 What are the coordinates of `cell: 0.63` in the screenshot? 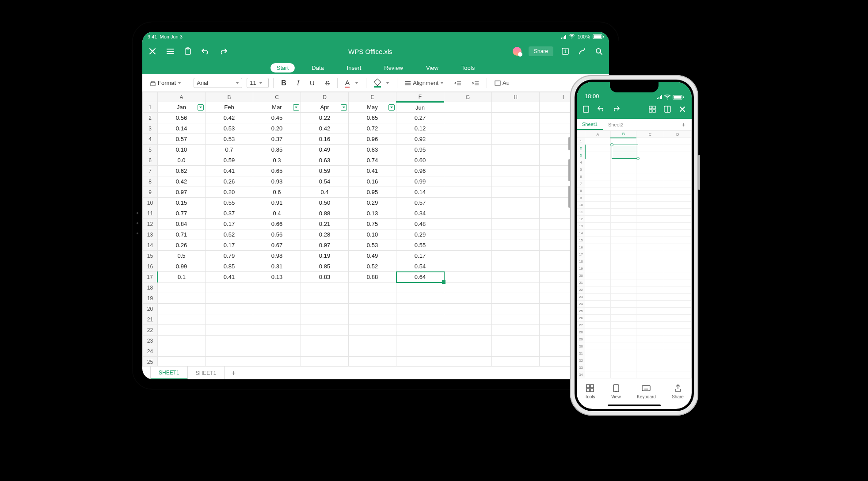 It's located at (325, 160).